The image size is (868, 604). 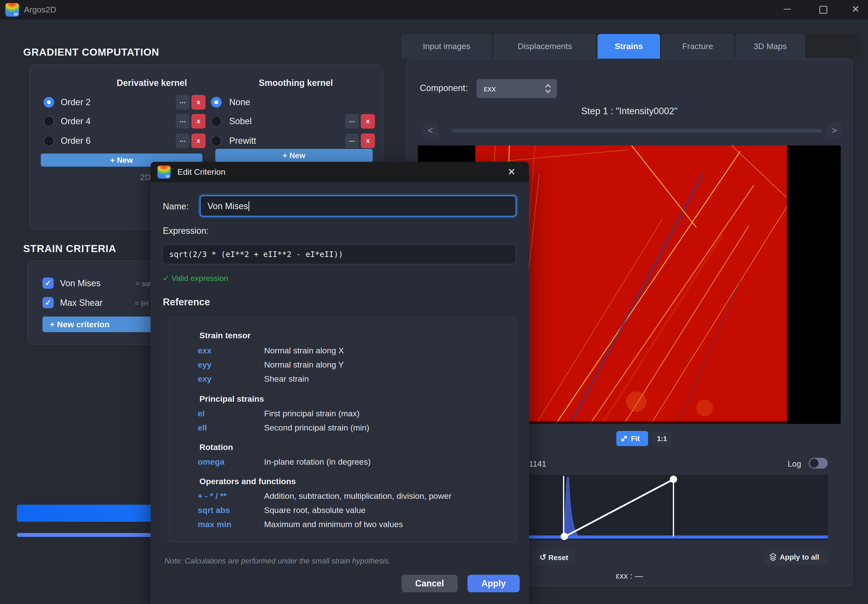 What do you see at coordinates (232, 399) in the screenshot?
I see `section-title: Principal strains` at bounding box center [232, 399].